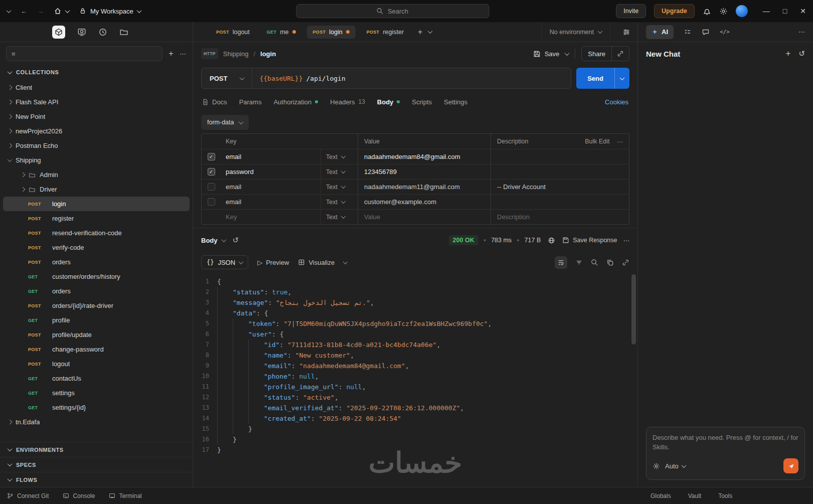 The image size is (813, 504). I want to click on request-item: GET settings, so click(96, 393).